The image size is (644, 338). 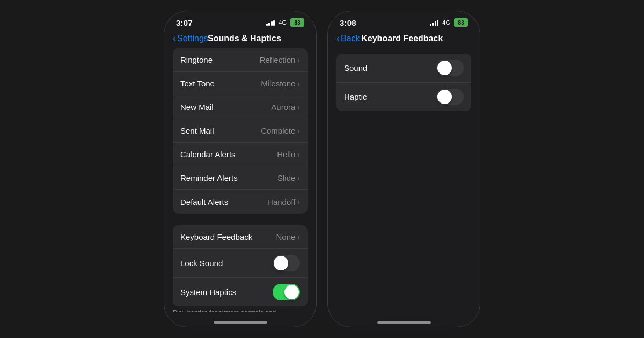 I want to click on haptic-label: Haptic, so click(x=390, y=97).